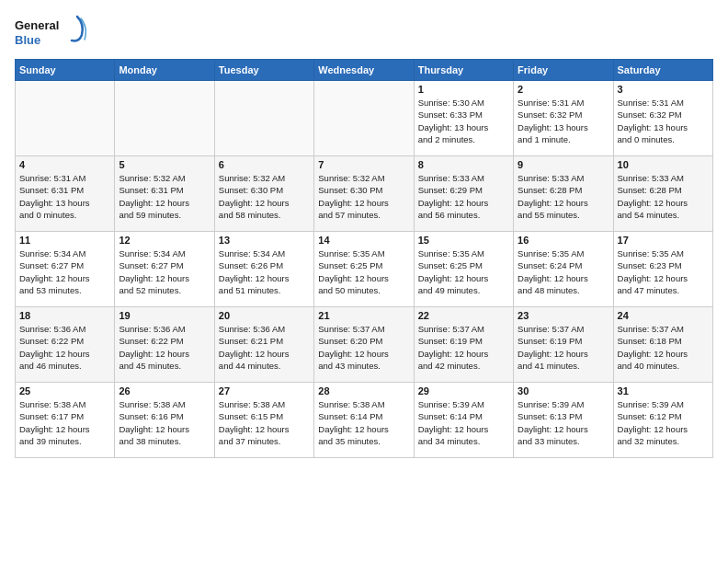  Describe the element at coordinates (364, 391) in the screenshot. I see `day-number: 28` at that location.